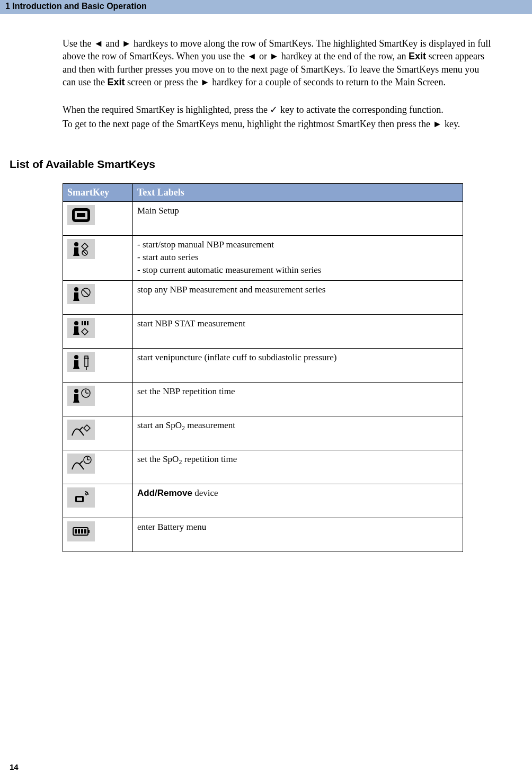  What do you see at coordinates (14, 767) in the screenshot?
I see `page-number: 14` at bounding box center [14, 767].